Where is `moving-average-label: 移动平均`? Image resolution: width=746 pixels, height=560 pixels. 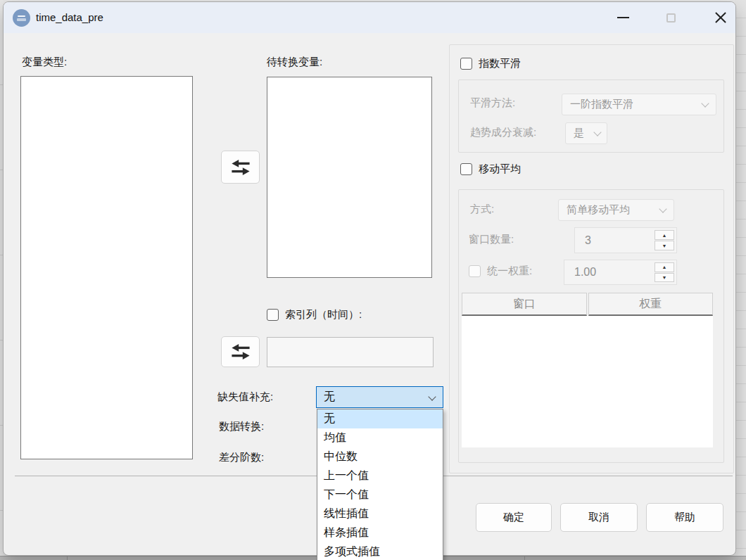
moving-average-label: 移动平均 is located at coordinates (500, 169).